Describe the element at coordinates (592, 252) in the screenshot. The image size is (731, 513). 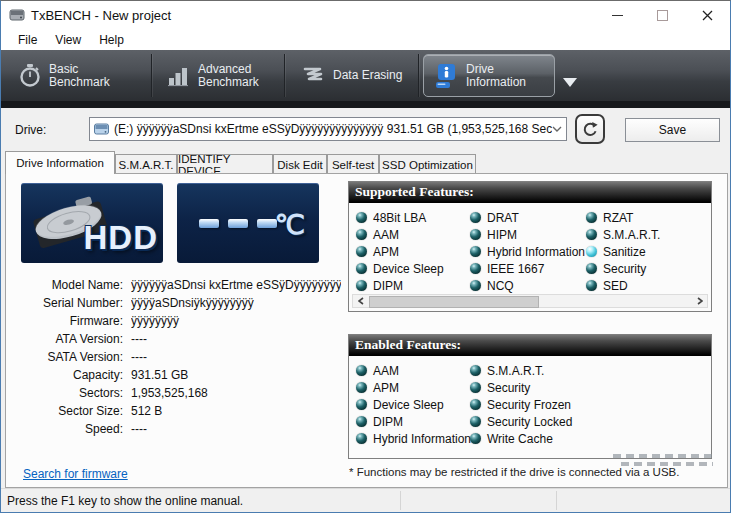
I see `feature-orb-bright-icon` at that location.